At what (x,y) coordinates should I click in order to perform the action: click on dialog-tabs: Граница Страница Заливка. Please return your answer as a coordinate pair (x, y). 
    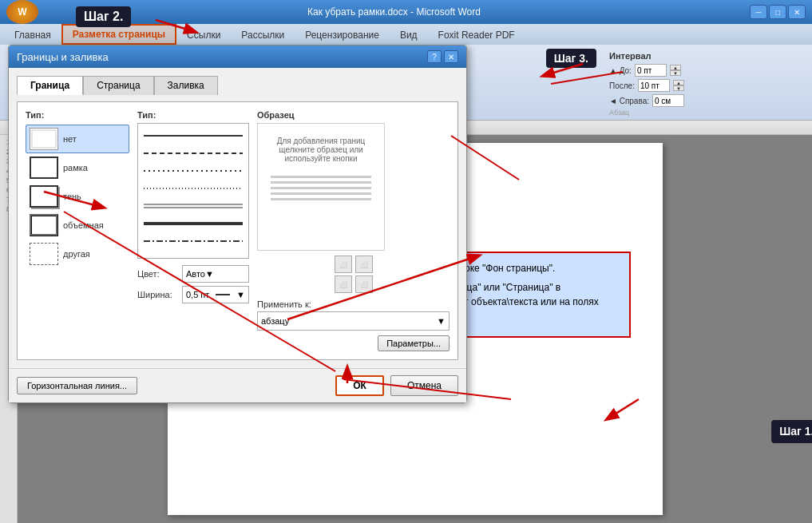
    Looking at the image, I should click on (238, 85).